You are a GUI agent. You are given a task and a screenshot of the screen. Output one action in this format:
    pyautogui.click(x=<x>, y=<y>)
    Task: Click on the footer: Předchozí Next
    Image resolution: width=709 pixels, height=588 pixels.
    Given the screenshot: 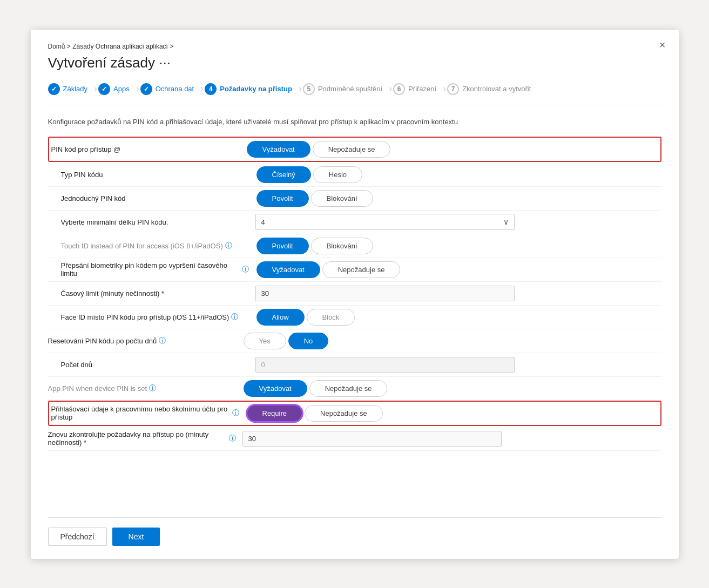 What is the action you would take?
    pyautogui.click(x=355, y=531)
    